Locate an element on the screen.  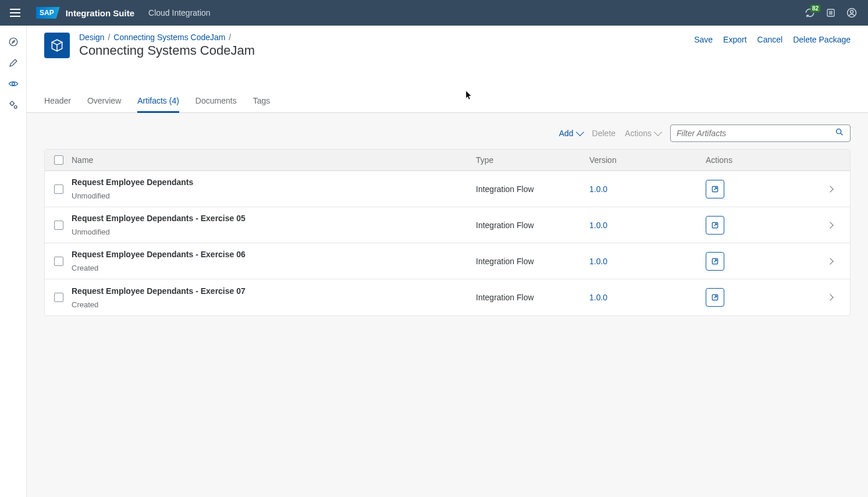
tabs: HeaderOverviewArtifacts (4)DocumentsTags is located at coordinates (447, 101).